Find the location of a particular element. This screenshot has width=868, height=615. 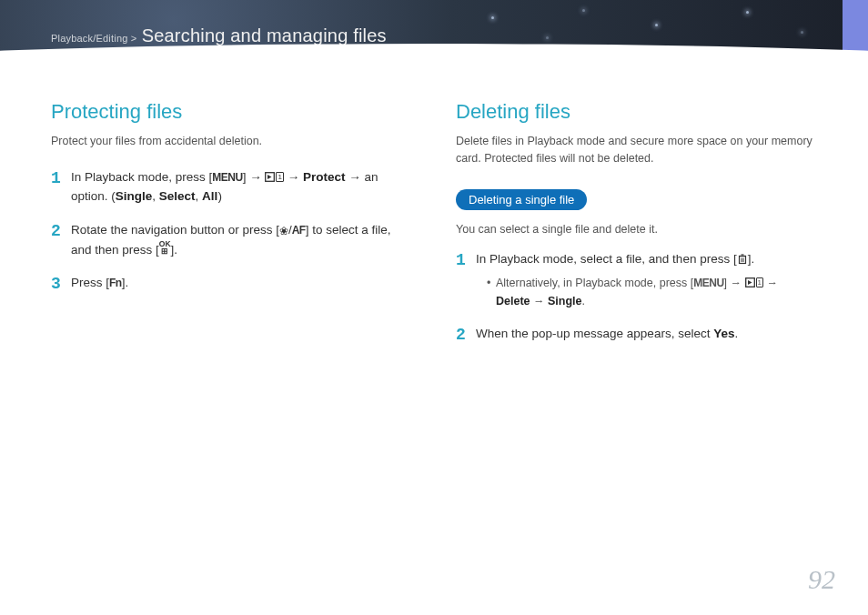

text: Alternatively, in Playback mode, press [ is located at coordinates (595, 283).